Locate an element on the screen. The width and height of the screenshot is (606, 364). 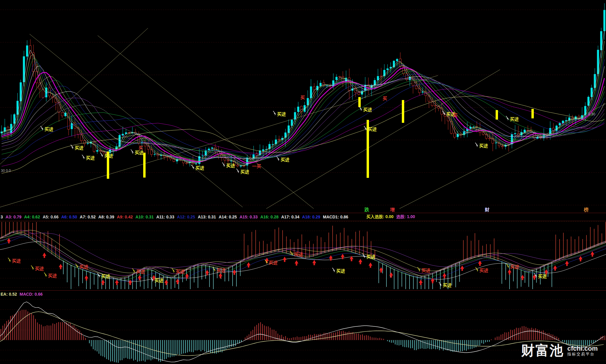
watermark: 财富池 cfchi.com 指标交易平台 is located at coordinates (559, 351).